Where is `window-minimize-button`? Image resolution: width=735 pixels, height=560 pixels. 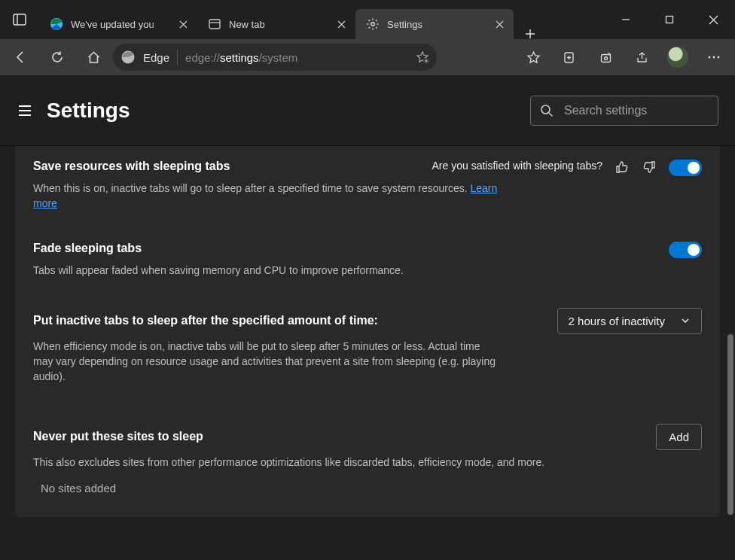
window-minimize-button is located at coordinates (626, 20).